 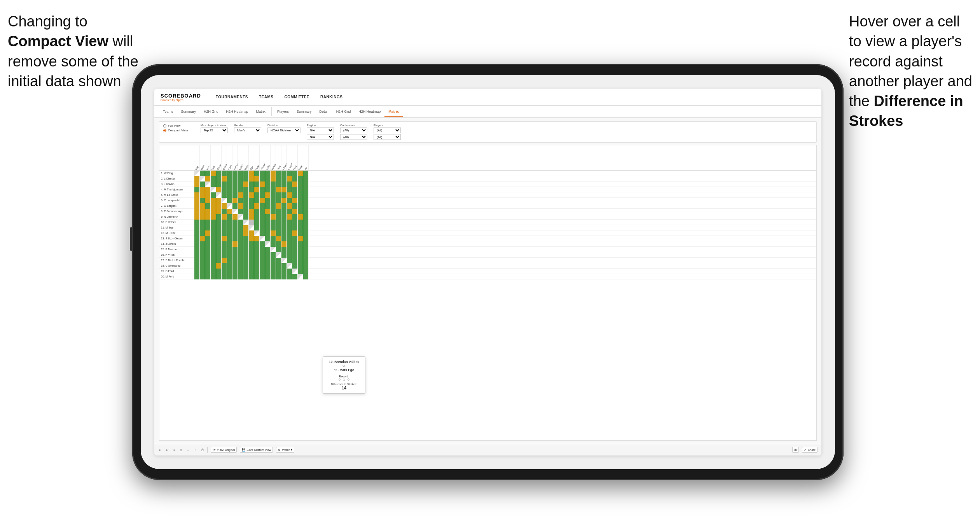 I want to click on tab-h2h-grid2: H2H Grid, so click(x=344, y=112).